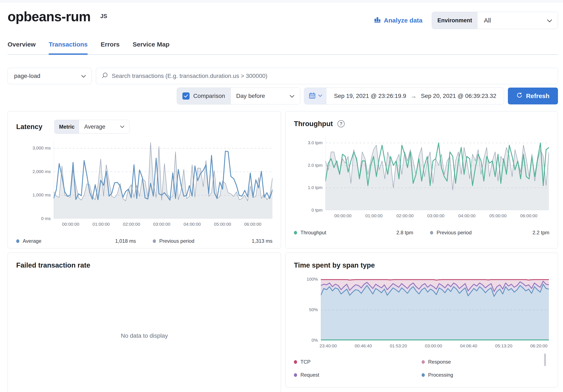  What do you see at coordinates (110, 48) in the screenshot?
I see `tab-errors: Errors` at bounding box center [110, 48].